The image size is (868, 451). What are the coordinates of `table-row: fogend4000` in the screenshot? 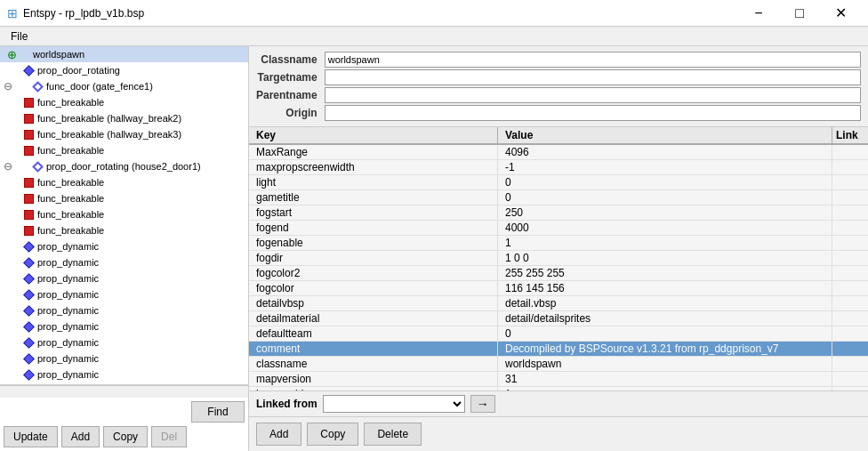 It's located at (559, 228).